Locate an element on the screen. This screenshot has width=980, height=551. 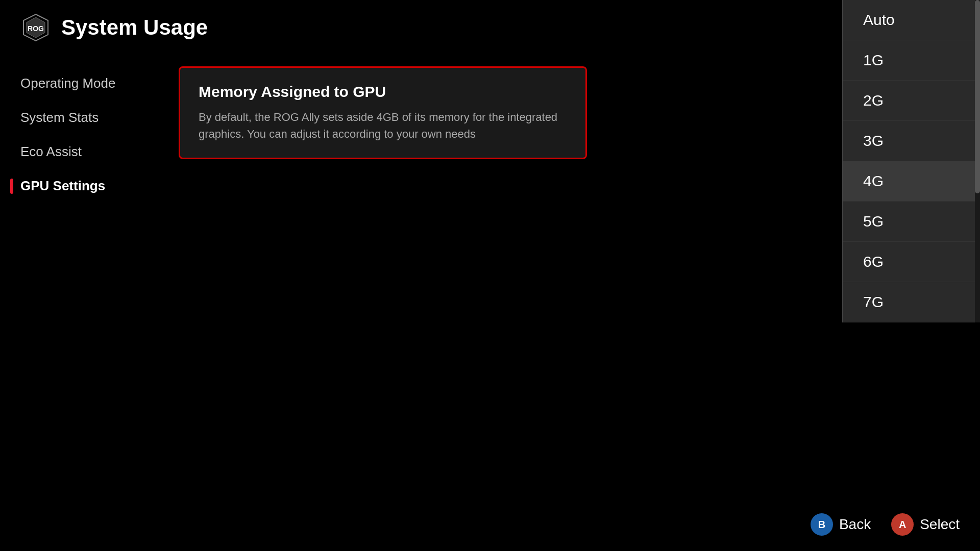
dropdown-option-7g: 7G is located at coordinates (912, 302).